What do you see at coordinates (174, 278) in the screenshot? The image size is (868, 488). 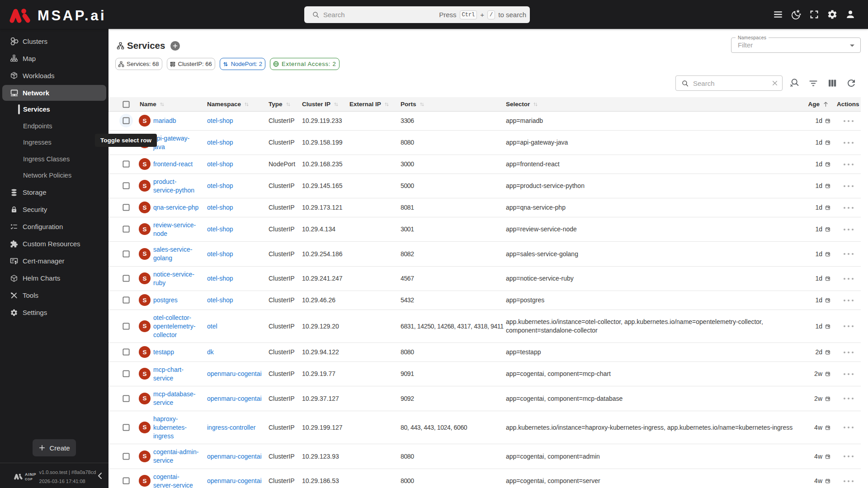 I see `service-name-link: notice-service-ruby` at bounding box center [174, 278].